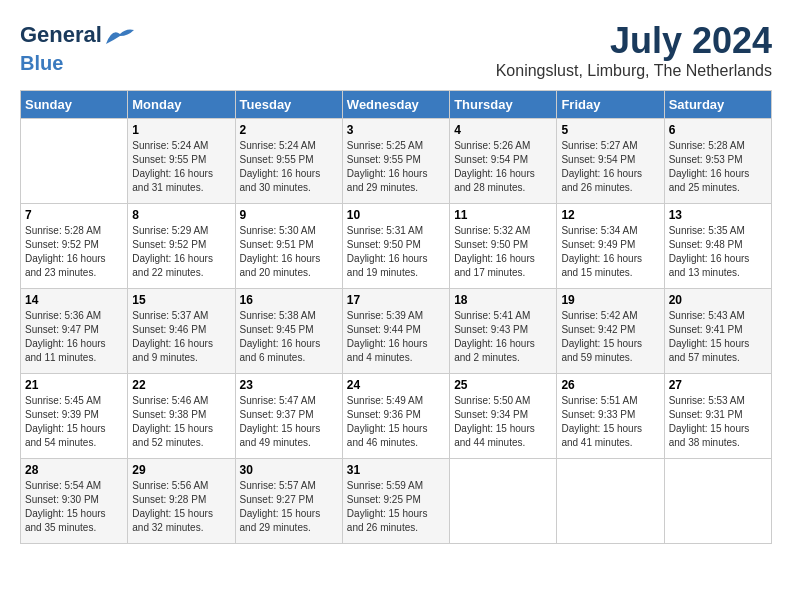 Image resolution: width=792 pixels, height=612 pixels. Describe the element at coordinates (718, 300) in the screenshot. I see `day-number: 20` at that location.